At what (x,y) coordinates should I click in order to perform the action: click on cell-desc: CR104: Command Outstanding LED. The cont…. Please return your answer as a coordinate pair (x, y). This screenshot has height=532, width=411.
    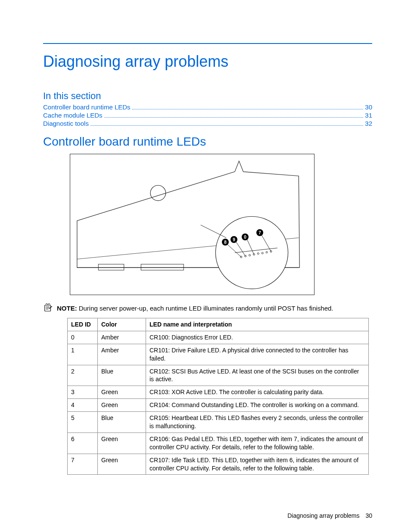
    Looking at the image, I should click on (258, 405).